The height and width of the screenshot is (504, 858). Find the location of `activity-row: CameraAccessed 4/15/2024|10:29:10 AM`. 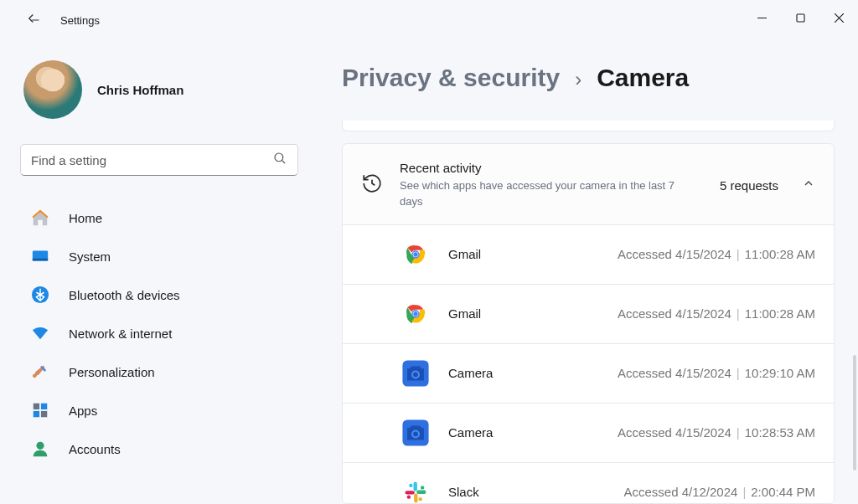

activity-row: CameraAccessed 4/15/2024|10:29:10 AM is located at coordinates (588, 373).